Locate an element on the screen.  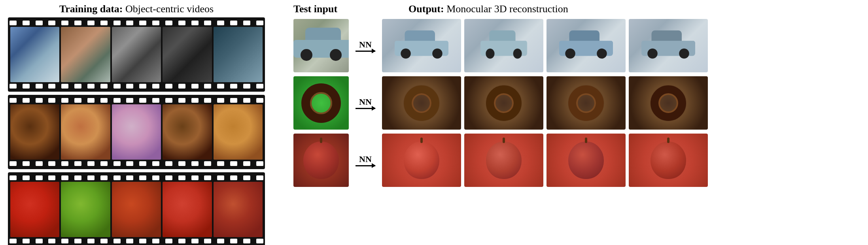
car-shape-out3 is located at coordinates (586, 46).